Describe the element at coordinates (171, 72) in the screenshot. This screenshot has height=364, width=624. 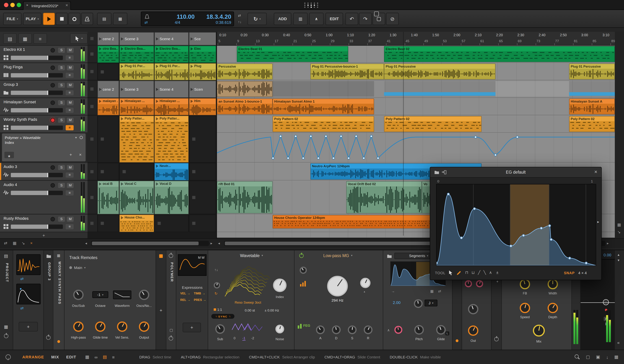
I see `launcher-clip-plug-01-per: Plug 01 Per...` at that location.